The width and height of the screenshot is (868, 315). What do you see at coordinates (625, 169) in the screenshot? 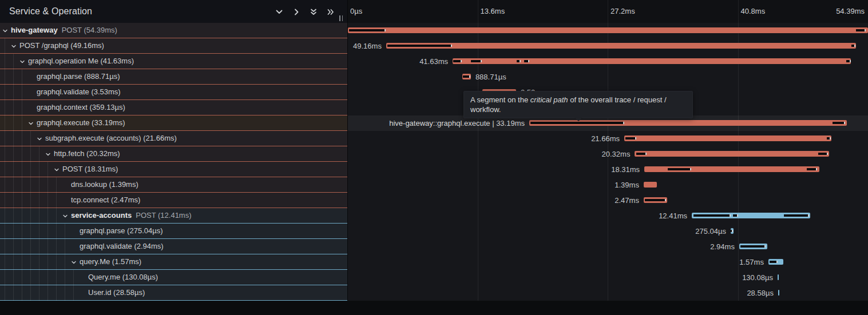
I see `span-duration-label: 18.31ms` at bounding box center [625, 169].